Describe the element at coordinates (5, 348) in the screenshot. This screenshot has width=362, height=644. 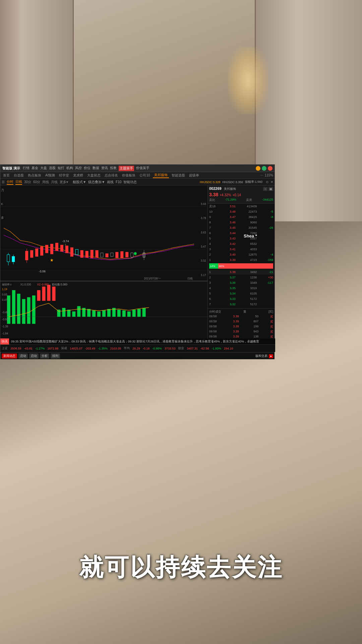
I see `idx-1-name: 上证` at that location.